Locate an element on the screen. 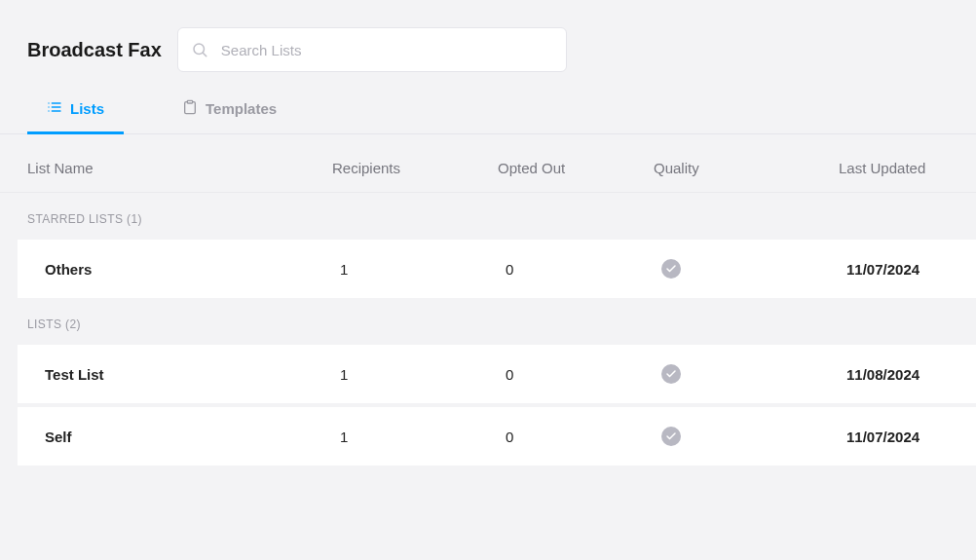  cell-list-name: Others is located at coordinates (193, 269).